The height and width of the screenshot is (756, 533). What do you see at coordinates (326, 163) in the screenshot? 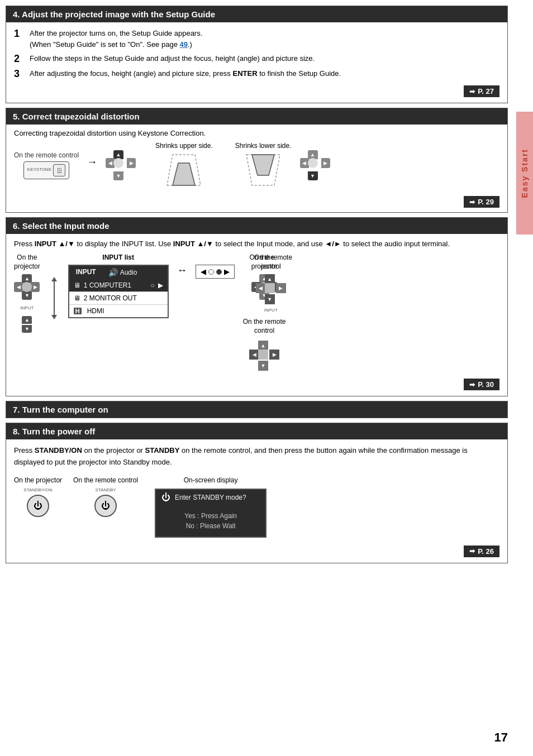
I see `dpad2-right: ▶` at bounding box center [326, 163].